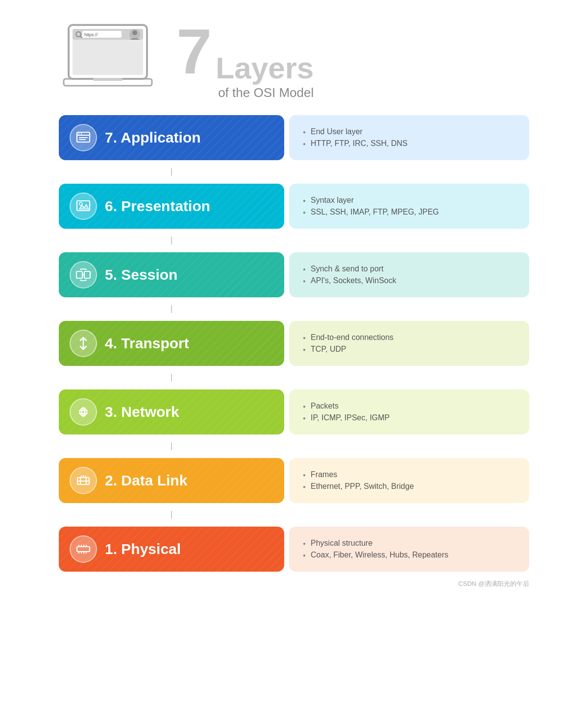 This screenshot has width=588, height=724. I want to click on layer-name-2: 2. Data Link, so click(146, 481).